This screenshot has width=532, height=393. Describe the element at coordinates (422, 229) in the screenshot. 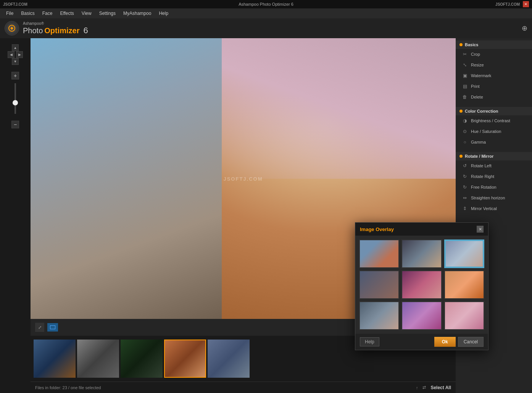

I see `overlay-dialog-header: Image Overlay ✕` at that location.